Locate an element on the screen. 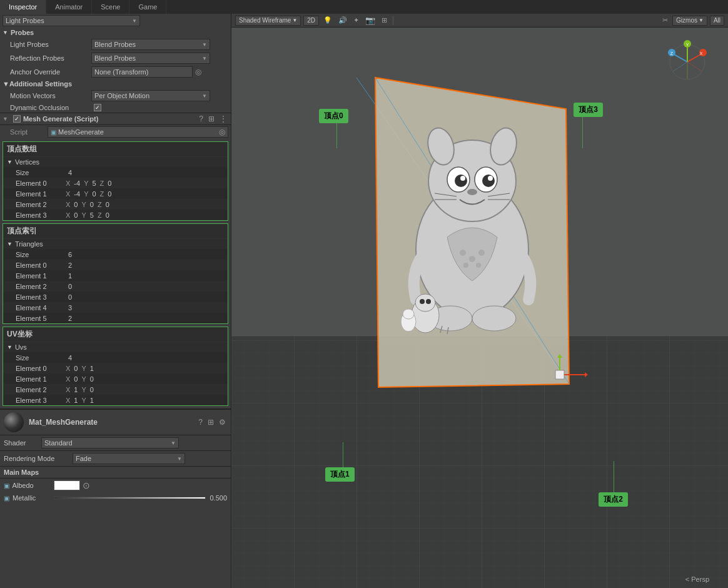  uv-section-label: Uvs is located at coordinates (21, 347).